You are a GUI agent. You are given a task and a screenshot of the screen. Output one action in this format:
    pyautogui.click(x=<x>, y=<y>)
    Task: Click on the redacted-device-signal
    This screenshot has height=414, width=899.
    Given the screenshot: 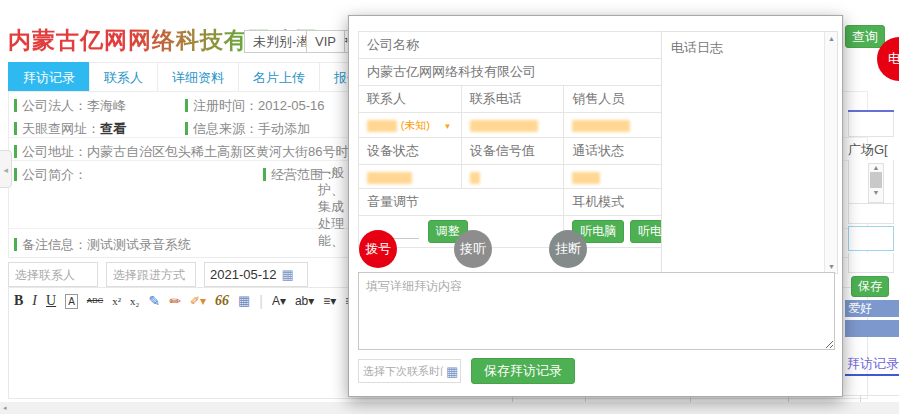 What is the action you would take?
    pyautogui.click(x=475, y=178)
    